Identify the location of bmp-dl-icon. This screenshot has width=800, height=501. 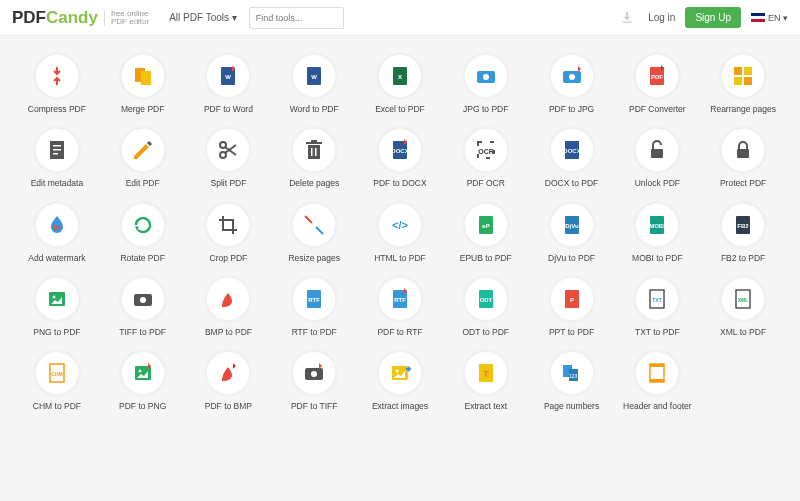
(228, 373).